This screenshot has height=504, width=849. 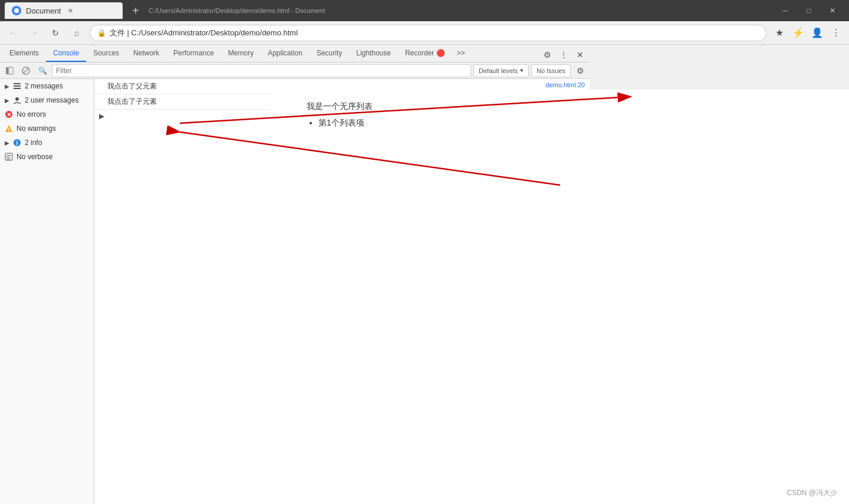 I want to click on devtools-controls: ⚙ ⋮ ✕, so click(x=564, y=55).